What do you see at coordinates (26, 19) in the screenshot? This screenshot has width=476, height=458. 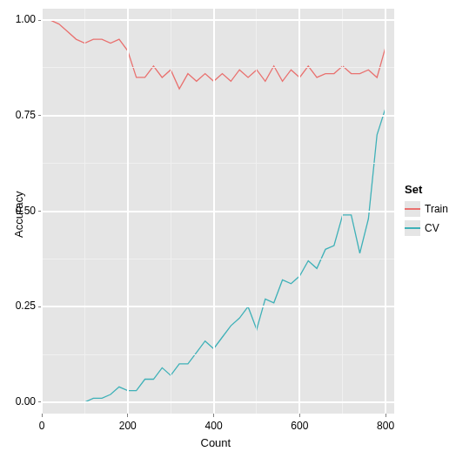 I see `y-tick-label: 1.00` at bounding box center [26, 19].